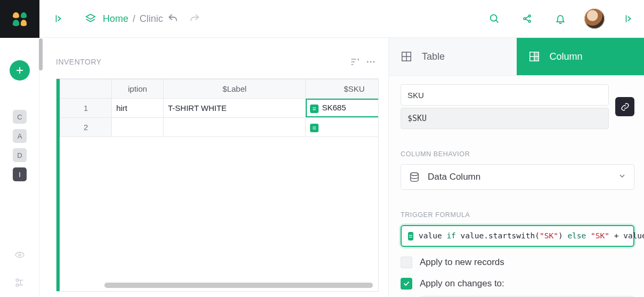  Describe the element at coordinates (342, 89) in the screenshot. I see `col-header-sku: $SKU` at that location.